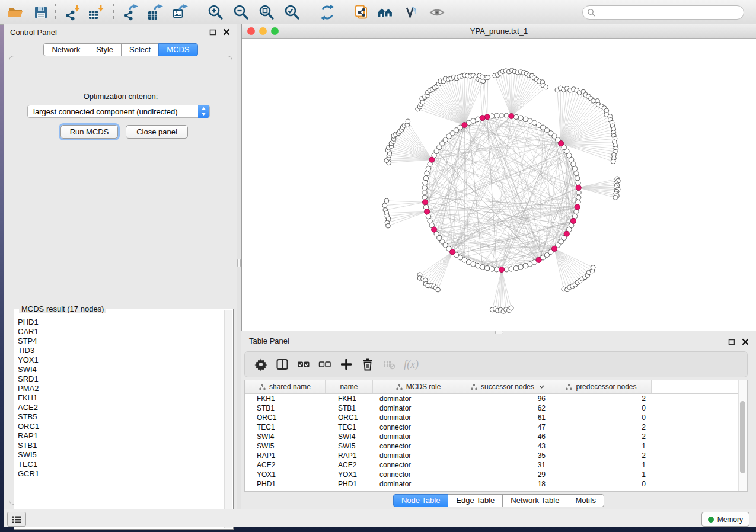 This screenshot has width=756, height=532. What do you see at coordinates (120, 408) in the screenshot?
I see `result-node-item: ACE2` at bounding box center [120, 408].